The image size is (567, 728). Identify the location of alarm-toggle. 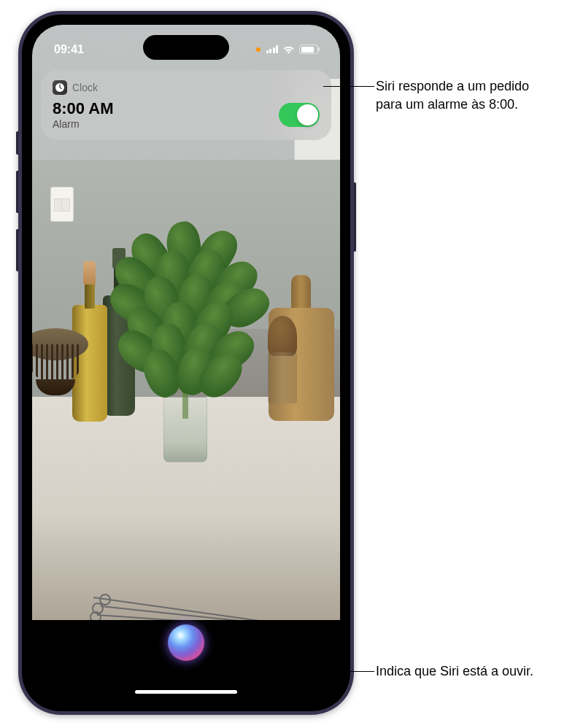
(299, 115).